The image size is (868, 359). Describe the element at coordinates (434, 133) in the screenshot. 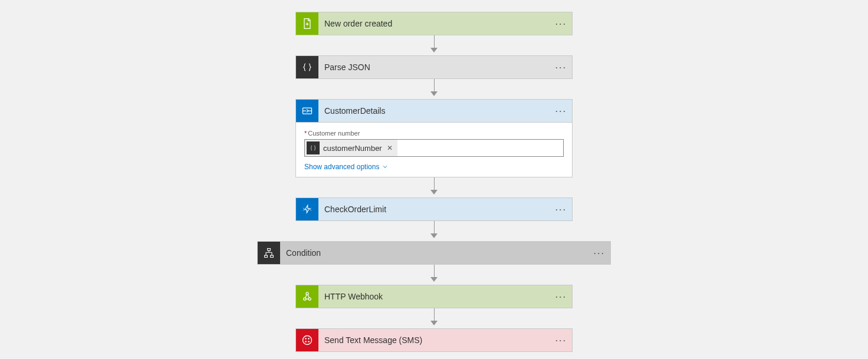

I see `field-label: *Customer number` at that location.